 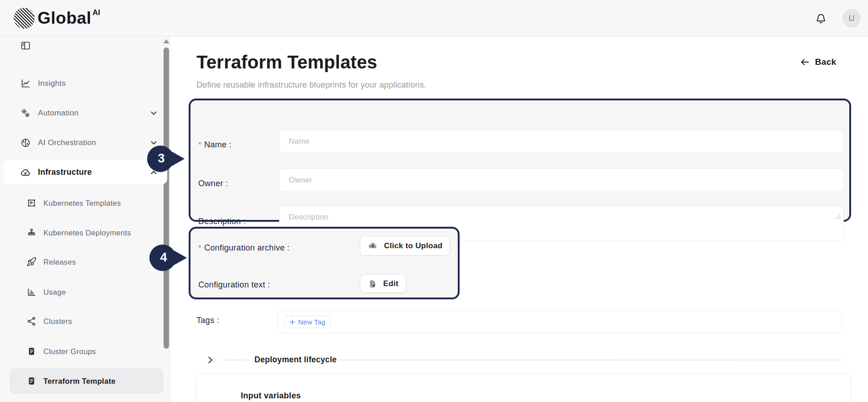 What do you see at coordinates (163, 258) in the screenshot?
I see `annotation-badge-4: 4` at bounding box center [163, 258].